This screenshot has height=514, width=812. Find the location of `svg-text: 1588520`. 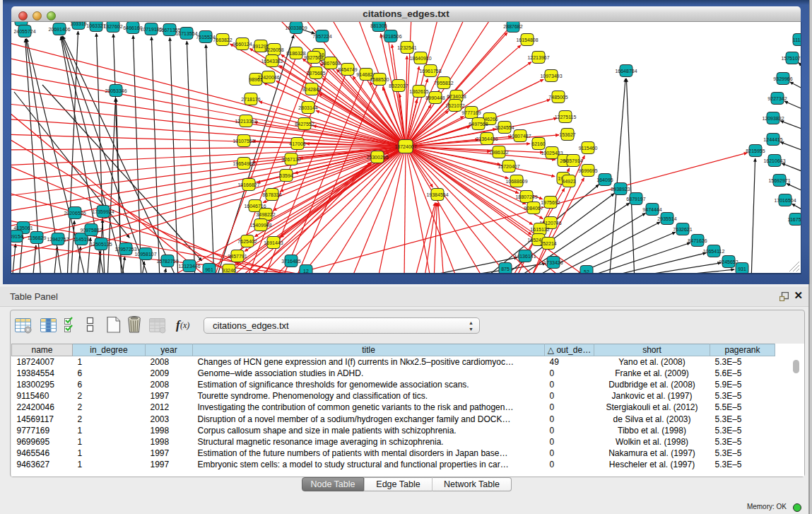

svg-text: 1588520 is located at coordinates (379, 79).